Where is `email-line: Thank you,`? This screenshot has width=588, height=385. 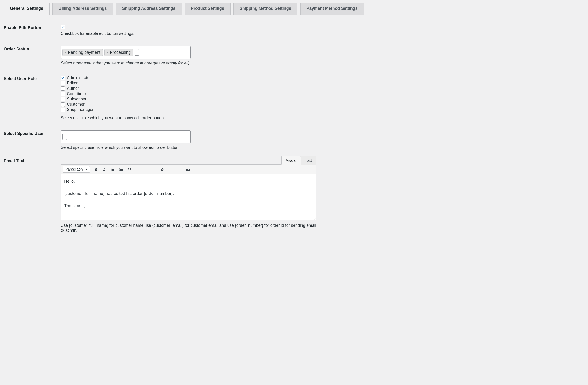 email-line: Thank you, is located at coordinates (189, 206).